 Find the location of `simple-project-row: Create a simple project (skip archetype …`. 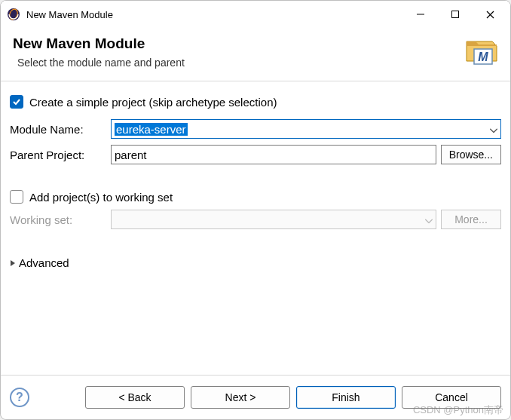

simple-project-row: Create a simple project (skip archetype … is located at coordinates (256, 102).